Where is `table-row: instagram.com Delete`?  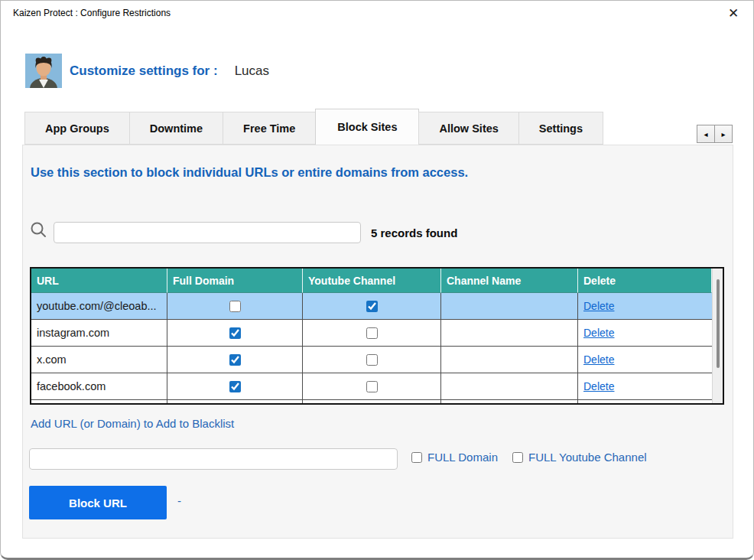
table-row: instagram.com Delete is located at coordinates (372, 334).